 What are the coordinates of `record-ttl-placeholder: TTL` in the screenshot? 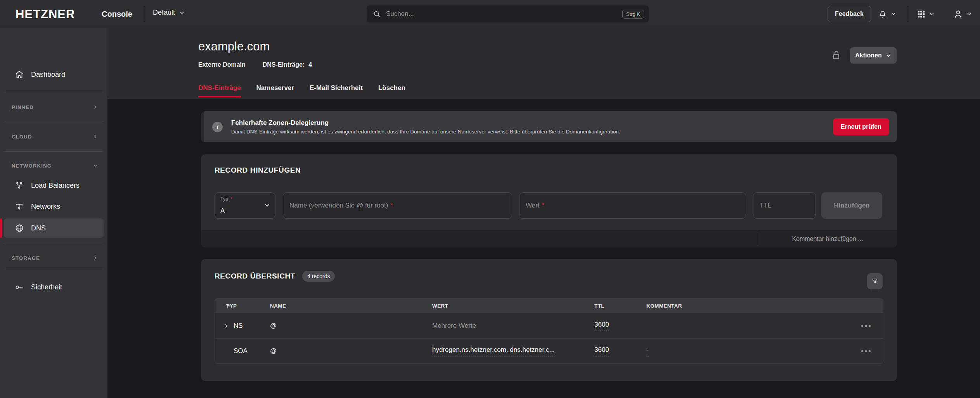 It's located at (765, 206).